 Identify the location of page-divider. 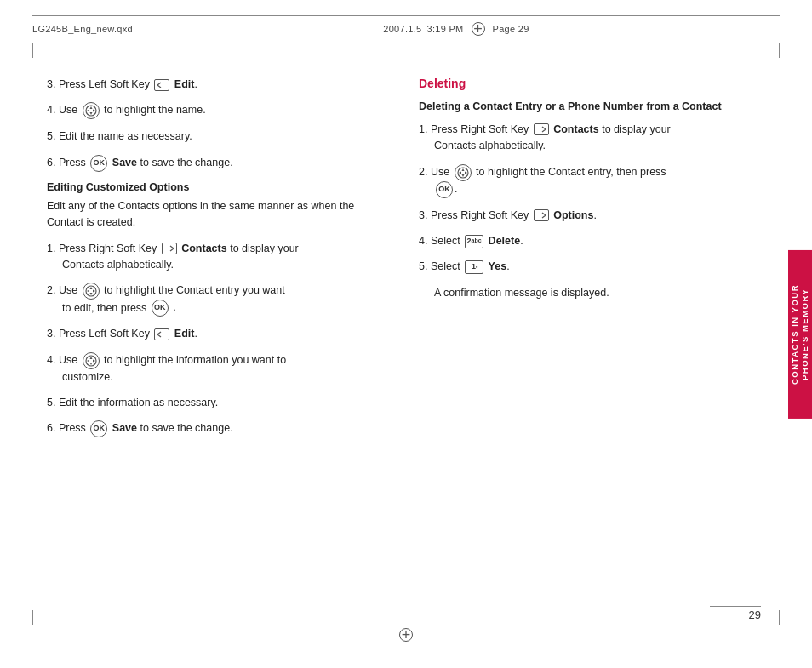
(735, 606).